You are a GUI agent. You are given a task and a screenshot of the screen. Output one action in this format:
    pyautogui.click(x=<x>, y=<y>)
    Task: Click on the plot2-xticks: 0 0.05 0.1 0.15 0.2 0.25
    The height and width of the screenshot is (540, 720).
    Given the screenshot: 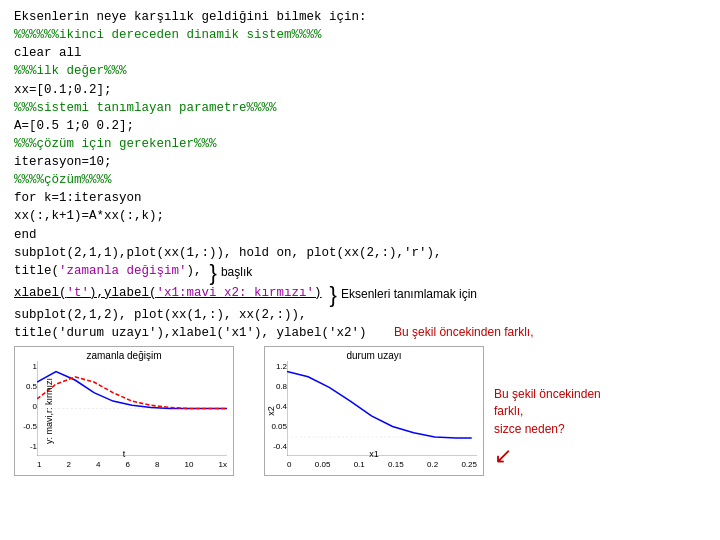 What is the action you would take?
    pyautogui.click(x=382, y=465)
    